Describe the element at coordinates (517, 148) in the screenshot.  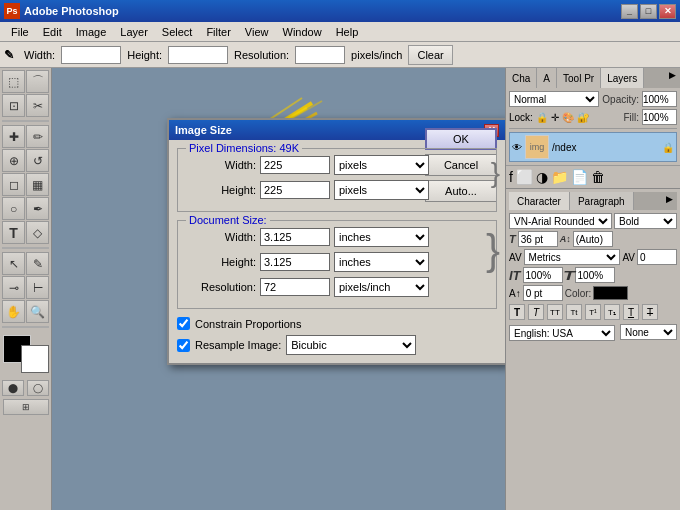
I see `layer-visibility-icon: 👁` at that location.